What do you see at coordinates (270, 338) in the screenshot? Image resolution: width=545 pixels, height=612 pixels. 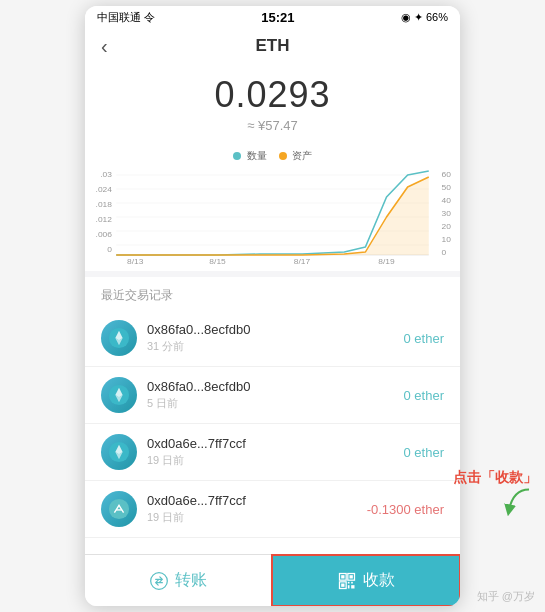 I see `transaction-info: 0x86fa0...8ecfdb0 31 分前` at bounding box center [270, 338].